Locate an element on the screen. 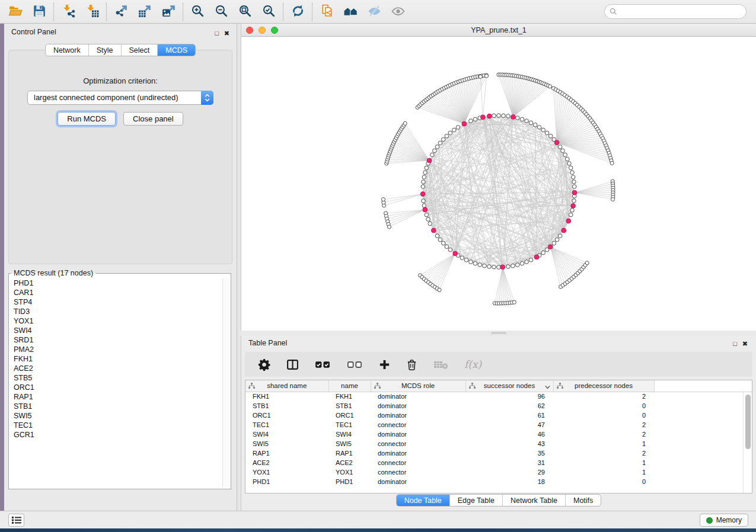 The image size is (756, 532). table-row: PHD1PHD1dominator180 is located at coordinates (499, 482).